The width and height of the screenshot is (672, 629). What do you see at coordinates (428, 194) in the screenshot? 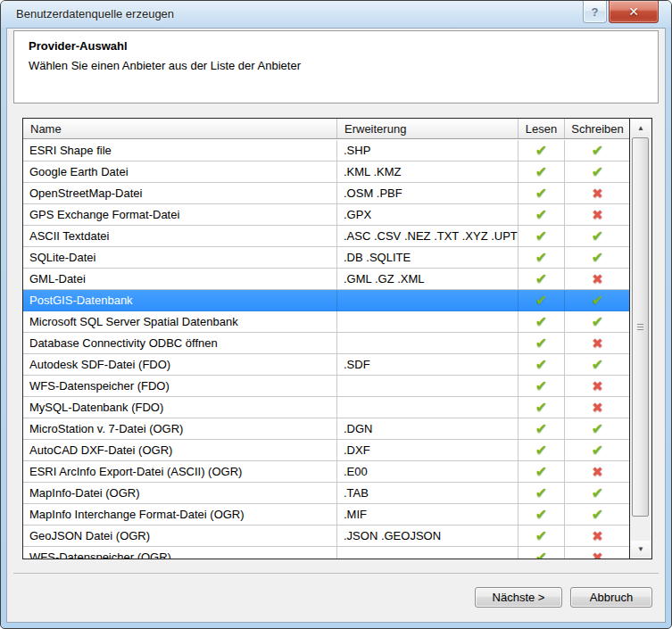
I see `cell-extension: .OSM .PBF` at bounding box center [428, 194].